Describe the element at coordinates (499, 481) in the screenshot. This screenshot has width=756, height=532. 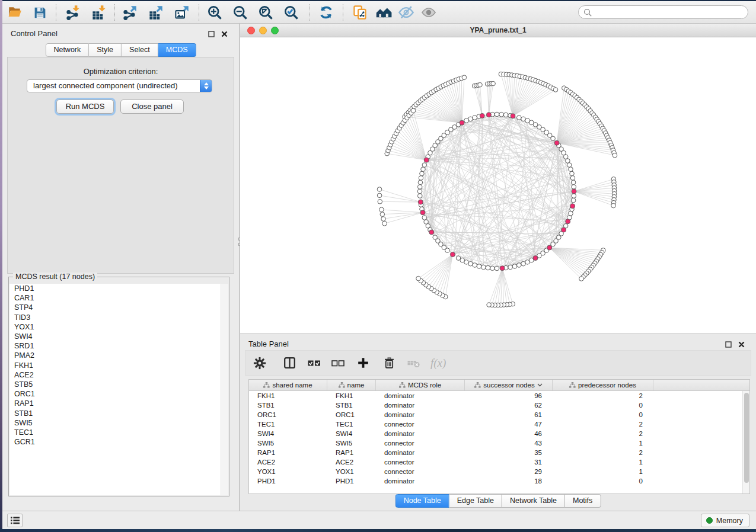
I see `table-row: PHD1PHD1dominator180` at that location.